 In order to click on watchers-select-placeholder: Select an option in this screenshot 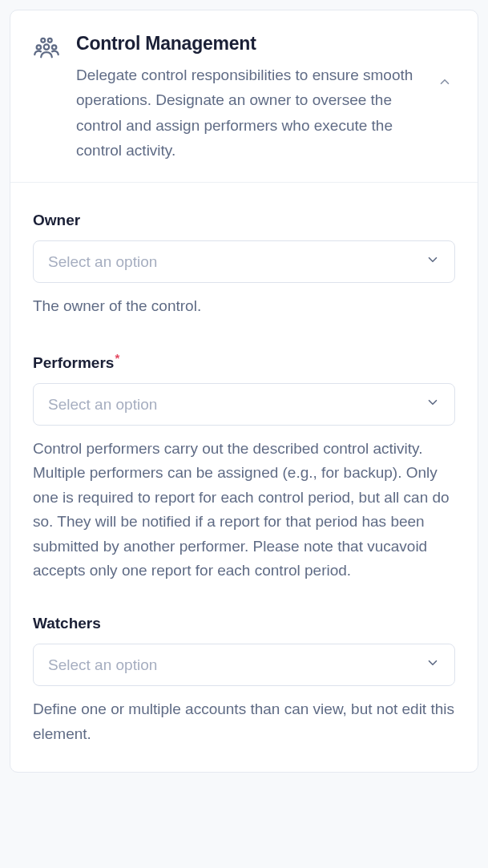, I will do `click(103, 665)`.